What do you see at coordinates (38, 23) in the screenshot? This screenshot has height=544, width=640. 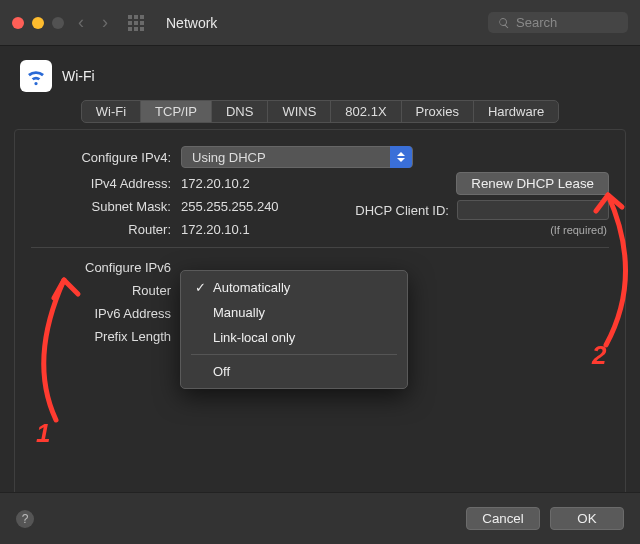 I see `minimize-window-button` at bounding box center [38, 23].